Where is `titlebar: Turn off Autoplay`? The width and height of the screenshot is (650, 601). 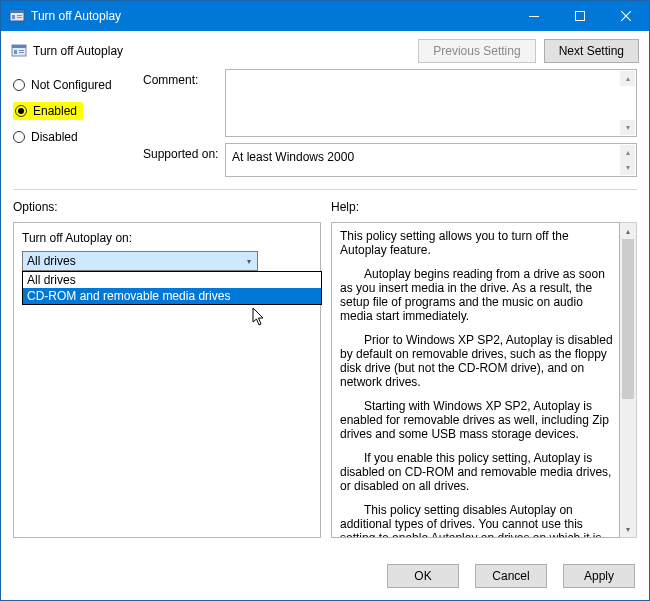
titlebar: Turn off Autoplay is located at coordinates (325, 16).